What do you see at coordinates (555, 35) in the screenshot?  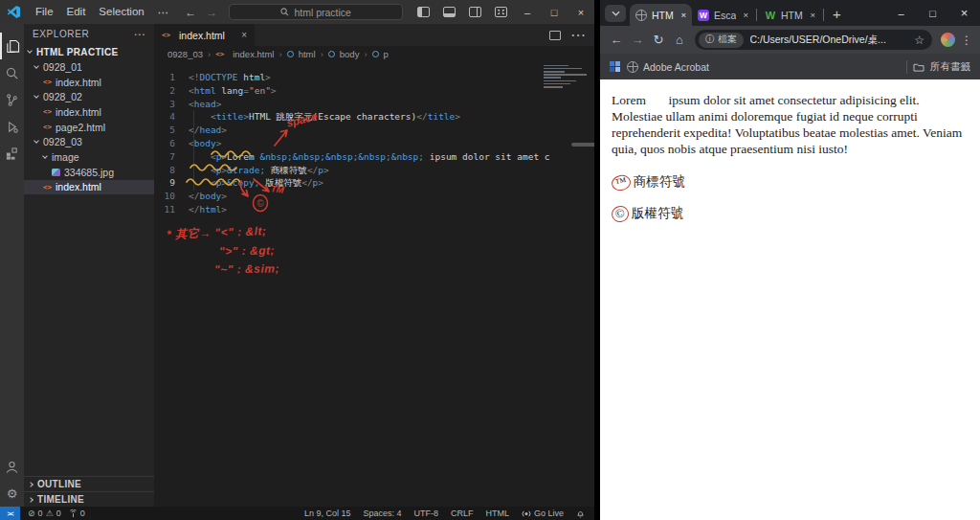 I see `split-editor-icon` at bounding box center [555, 35].